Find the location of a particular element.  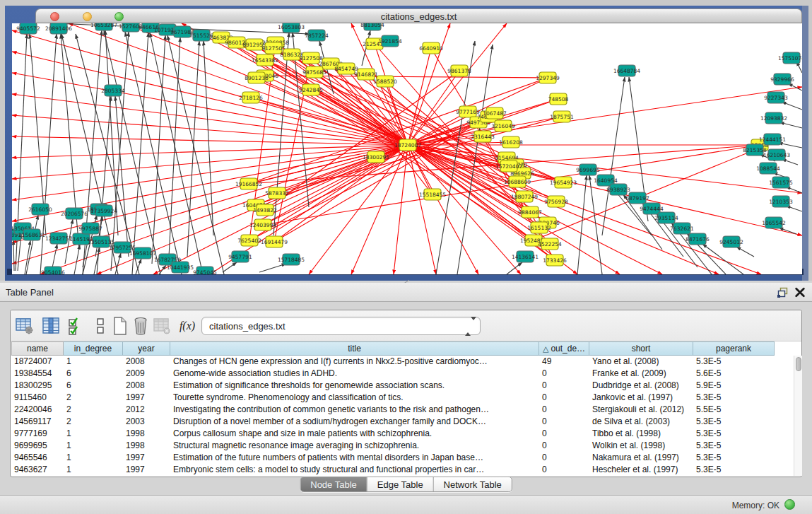

tab-node-table: Node Table is located at coordinates (334, 485).